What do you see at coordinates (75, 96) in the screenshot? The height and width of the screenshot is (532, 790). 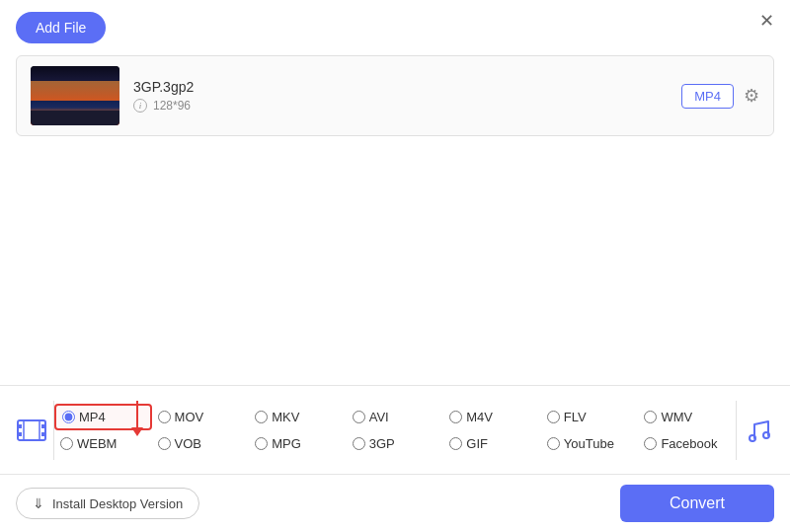 I see `file-thumbnail` at bounding box center [75, 96].